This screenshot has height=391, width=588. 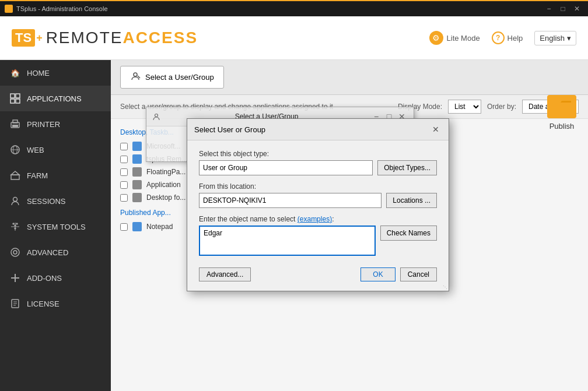 I want to click on app-icon-tsplus, so click(x=137, y=159).